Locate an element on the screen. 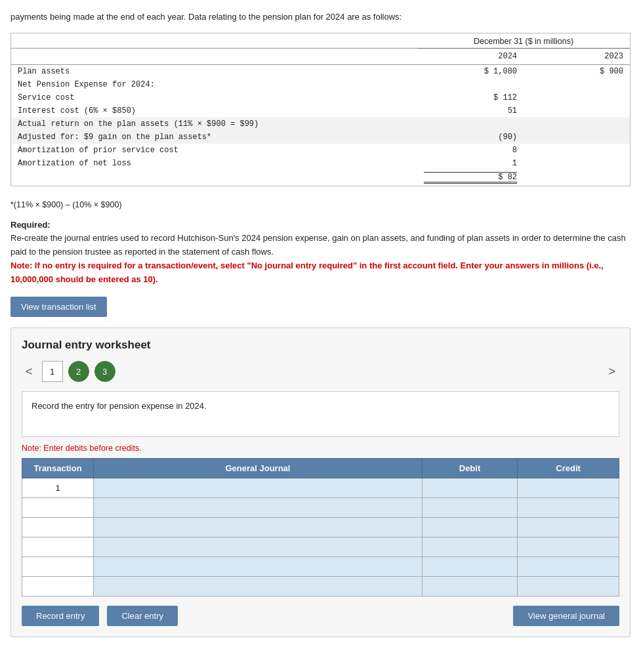 The image size is (641, 672). nav-page-2: 2 is located at coordinates (79, 371).